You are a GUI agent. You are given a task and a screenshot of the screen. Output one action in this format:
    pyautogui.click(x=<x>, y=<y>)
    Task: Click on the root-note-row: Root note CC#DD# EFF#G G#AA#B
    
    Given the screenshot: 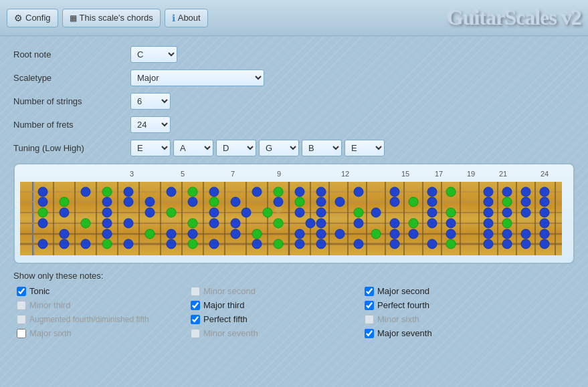 What is the action you would take?
    pyautogui.click(x=294, y=55)
    